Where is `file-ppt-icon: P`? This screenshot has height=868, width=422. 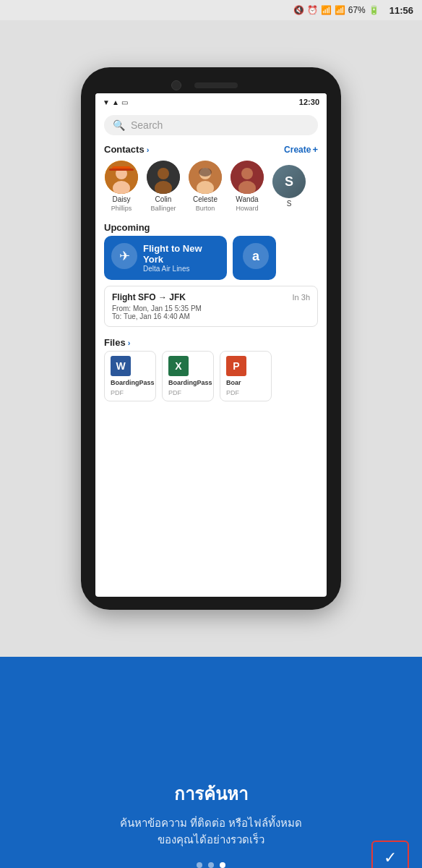
file-ppt-icon: P is located at coordinates (236, 366).